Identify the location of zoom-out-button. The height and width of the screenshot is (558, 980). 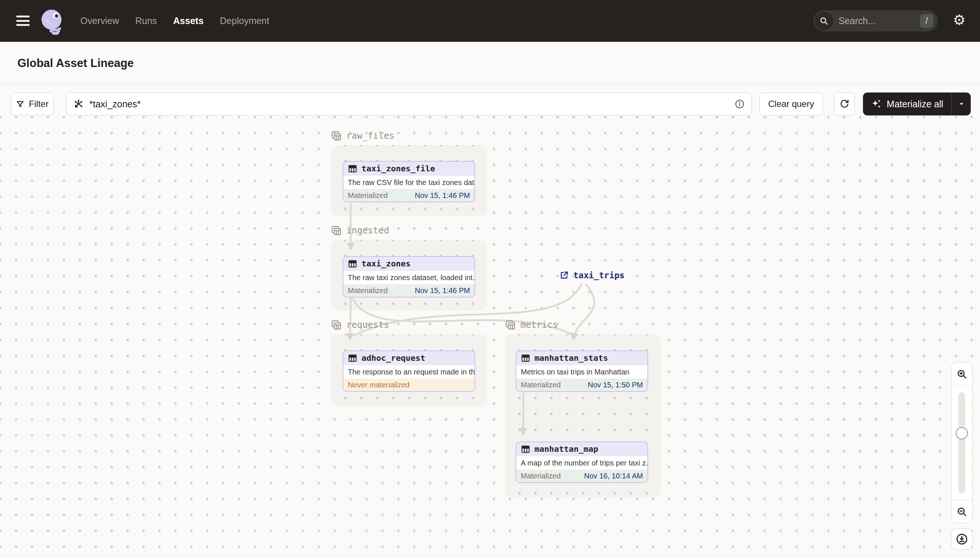
(962, 511).